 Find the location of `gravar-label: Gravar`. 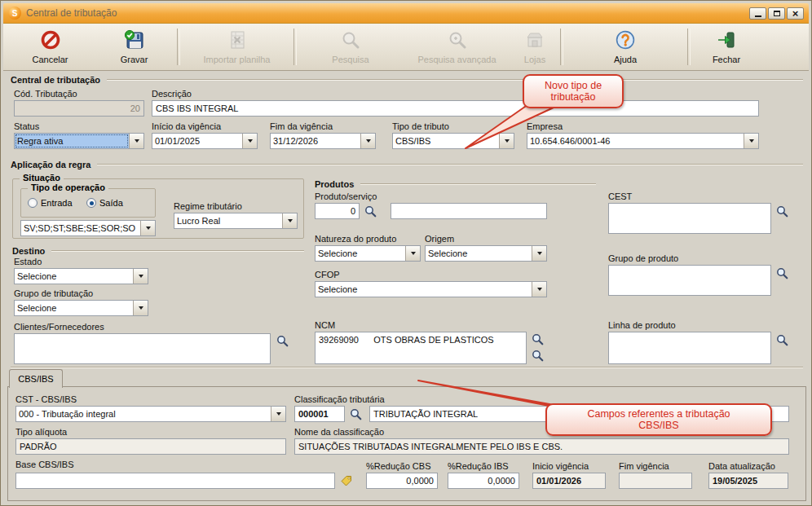

gravar-label: Gravar is located at coordinates (135, 59).